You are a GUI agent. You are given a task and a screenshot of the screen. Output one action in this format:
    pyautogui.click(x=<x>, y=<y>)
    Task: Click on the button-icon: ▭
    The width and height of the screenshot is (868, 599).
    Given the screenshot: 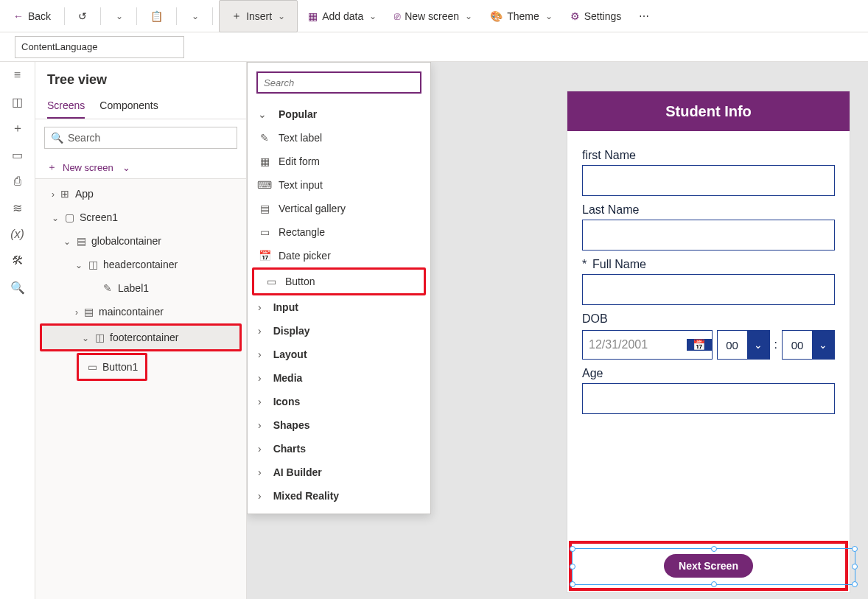 What is the action you would take?
    pyautogui.click(x=271, y=281)
    